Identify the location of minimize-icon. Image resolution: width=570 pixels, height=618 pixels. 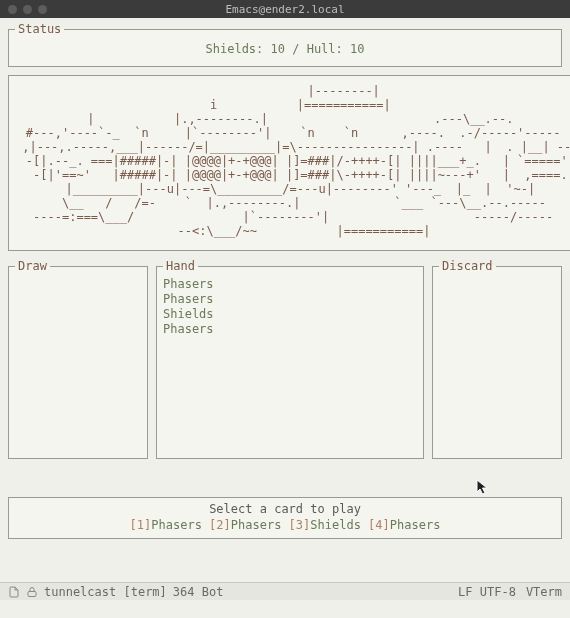
(28, 10).